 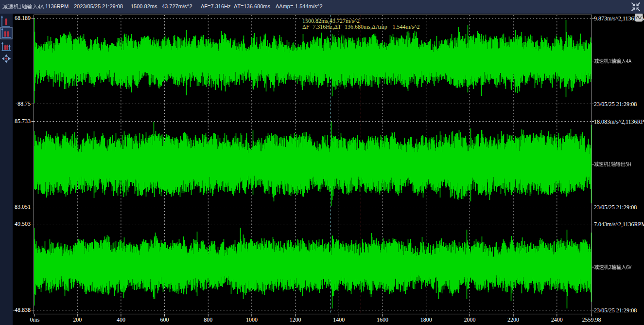 I want to click on svg-text: -48.838, so click(x=21, y=310).